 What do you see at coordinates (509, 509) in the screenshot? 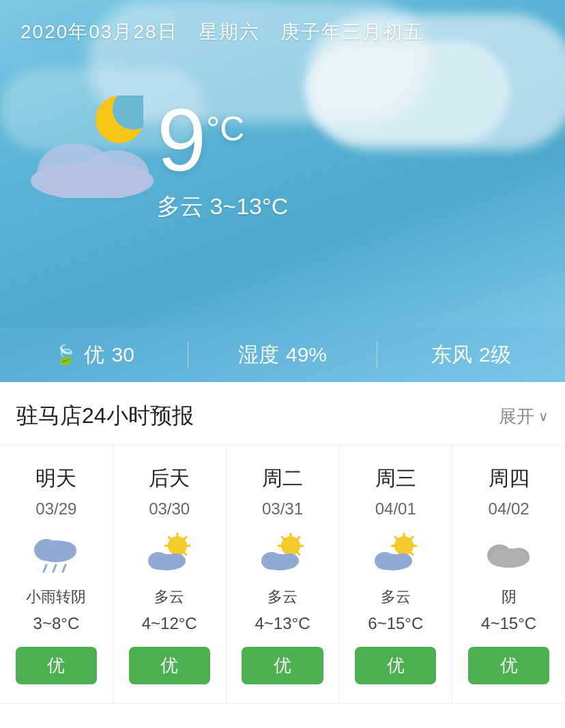
I see `day-5-date: 04/02` at bounding box center [509, 509].